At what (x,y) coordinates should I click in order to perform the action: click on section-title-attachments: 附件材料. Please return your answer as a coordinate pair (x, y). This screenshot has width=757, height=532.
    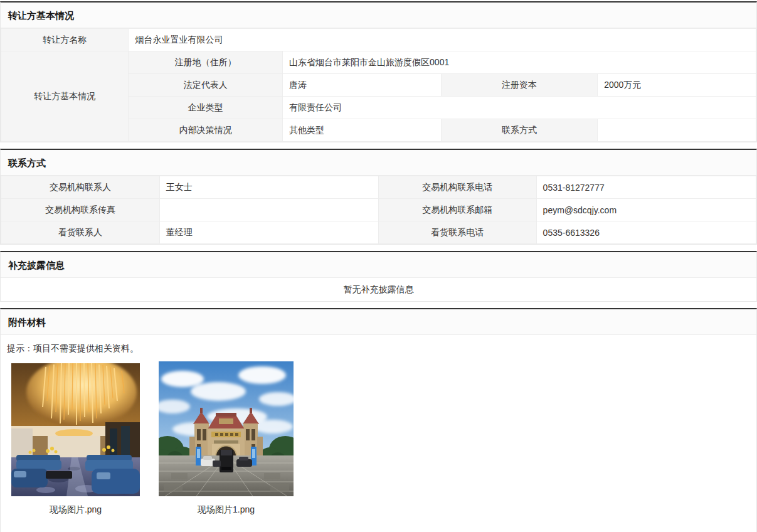
    Looking at the image, I should click on (379, 322).